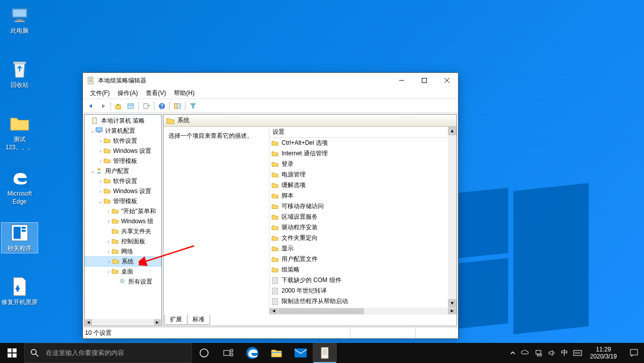 Image resolution: width=644 pixels, height=363 pixels. Describe the element at coordinates (452, 217) in the screenshot. I see `vscrollbar: ▲ ▼` at that location.